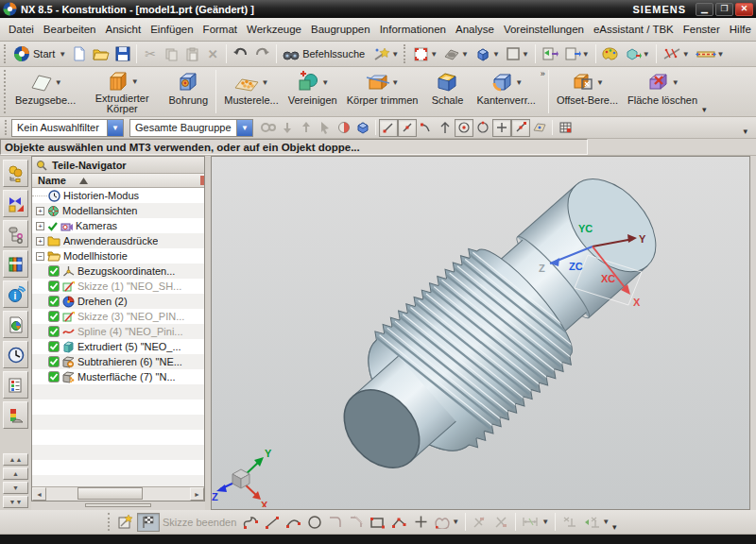 This screenshot has width=756, height=544. What do you see at coordinates (701, 29) in the screenshot?
I see `menu-fenster: Fenster` at bounding box center [701, 29].